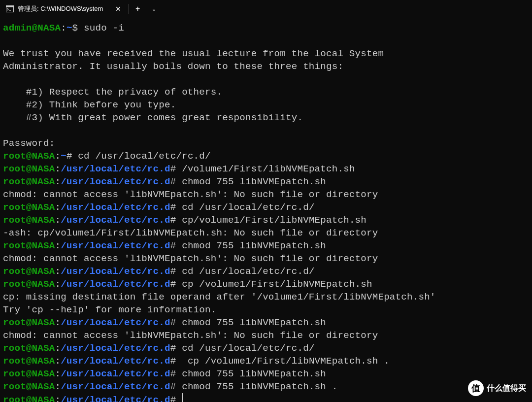 This screenshot has width=532, height=402. I want to click on watermark-text: 什么值得买, so click(506, 388).